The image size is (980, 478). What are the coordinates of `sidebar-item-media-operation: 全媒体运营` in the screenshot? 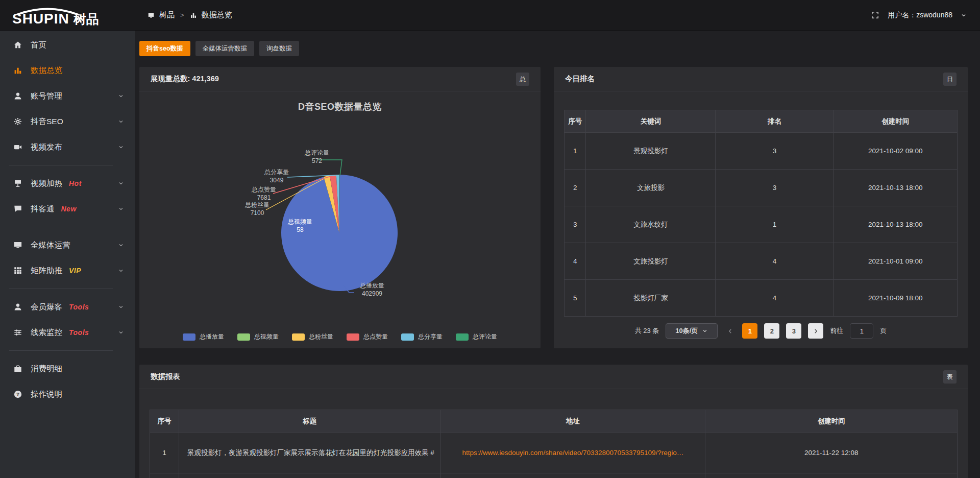 It's located at (67, 245).